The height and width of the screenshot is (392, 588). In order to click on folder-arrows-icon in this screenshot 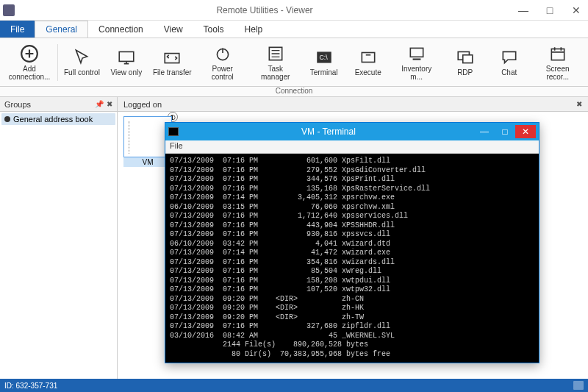, I will do `click(172, 57)`.